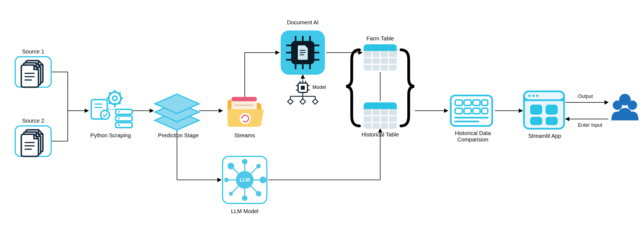 The height and width of the screenshot is (243, 644). Describe the element at coordinates (625, 107) in the screenshot. I see `users-icon` at that location.